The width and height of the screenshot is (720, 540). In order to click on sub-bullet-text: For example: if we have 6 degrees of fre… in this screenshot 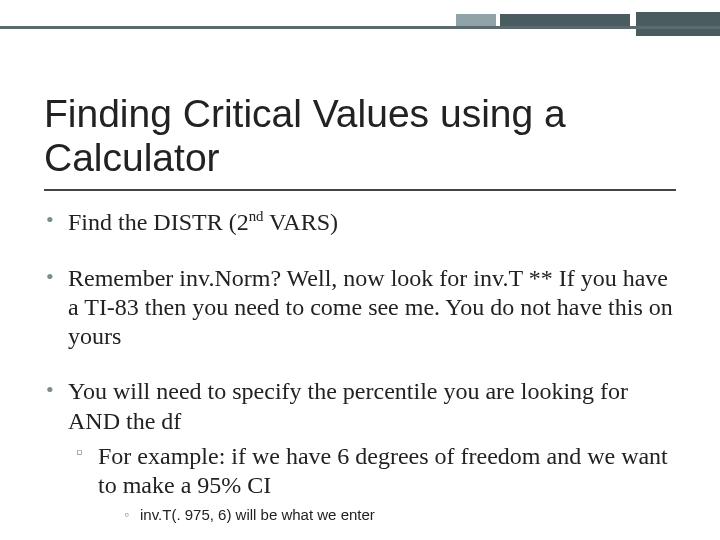, I will do `click(383, 470)`.